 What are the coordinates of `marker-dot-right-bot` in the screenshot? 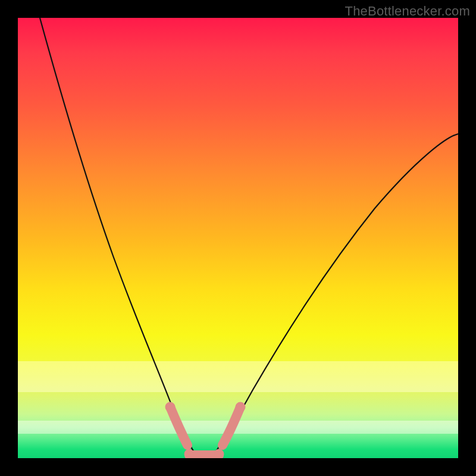 It's located at (219, 453).